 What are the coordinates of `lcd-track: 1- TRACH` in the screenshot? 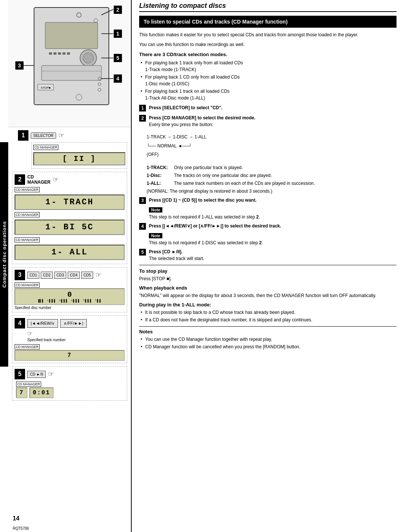 It's located at (70, 202).